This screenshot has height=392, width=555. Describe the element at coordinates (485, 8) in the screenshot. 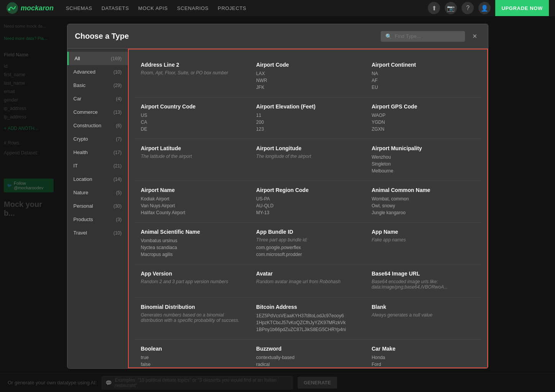

I see `user-icon-btn: 👤` at that location.